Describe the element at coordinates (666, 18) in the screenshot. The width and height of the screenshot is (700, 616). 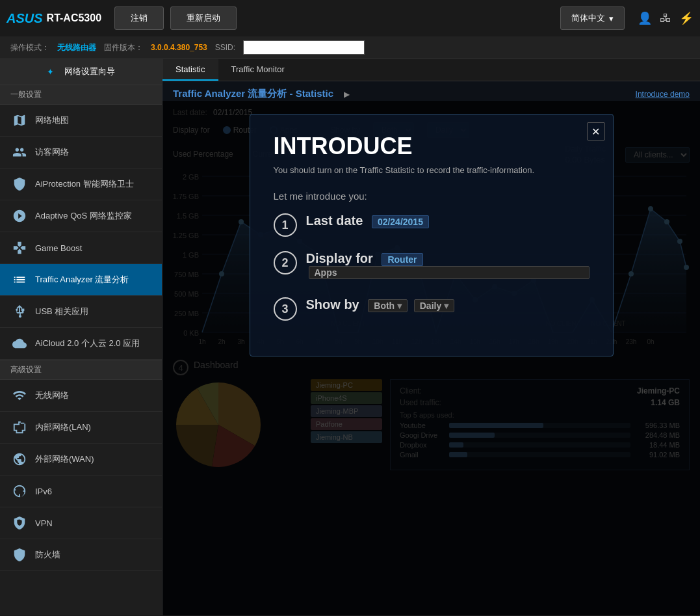
I see `network-icon: 🖧` at that location.